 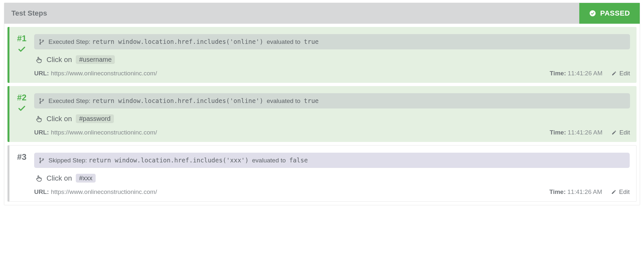 I want to click on step-number: #3, so click(x=22, y=157).